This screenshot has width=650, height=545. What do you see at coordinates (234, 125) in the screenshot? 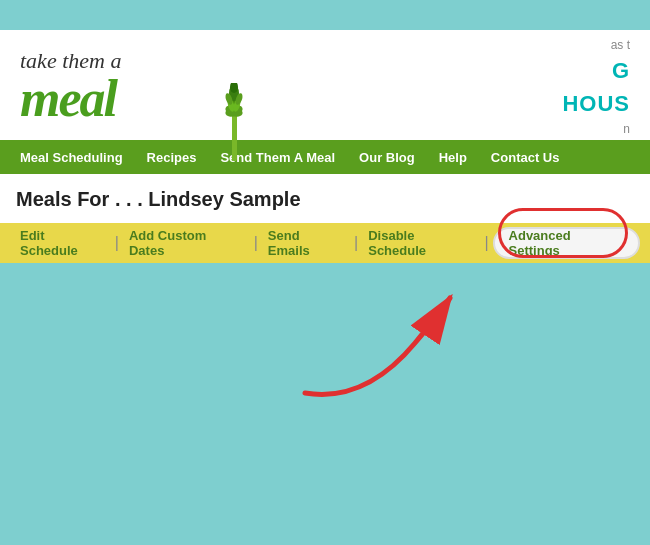
I see `asparagus-icon` at bounding box center [234, 125].